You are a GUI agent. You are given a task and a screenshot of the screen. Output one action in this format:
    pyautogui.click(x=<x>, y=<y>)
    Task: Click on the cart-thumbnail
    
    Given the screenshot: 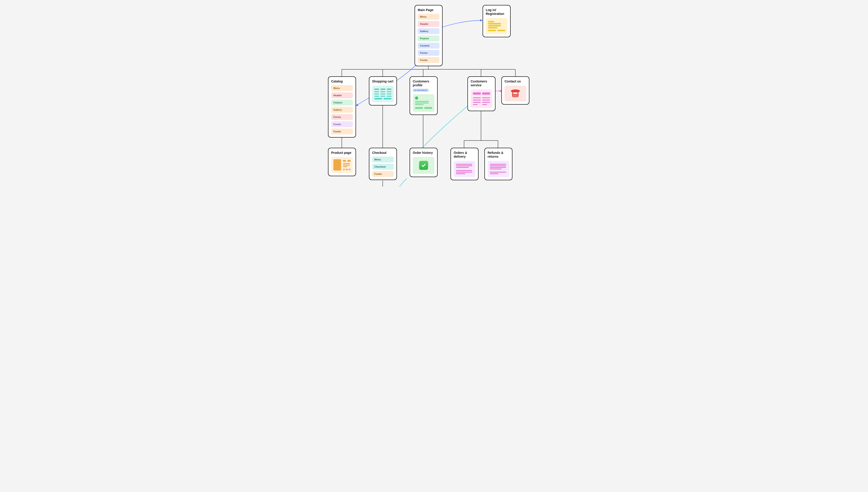 What is the action you would take?
    pyautogui.click(x=383, y=94)
    